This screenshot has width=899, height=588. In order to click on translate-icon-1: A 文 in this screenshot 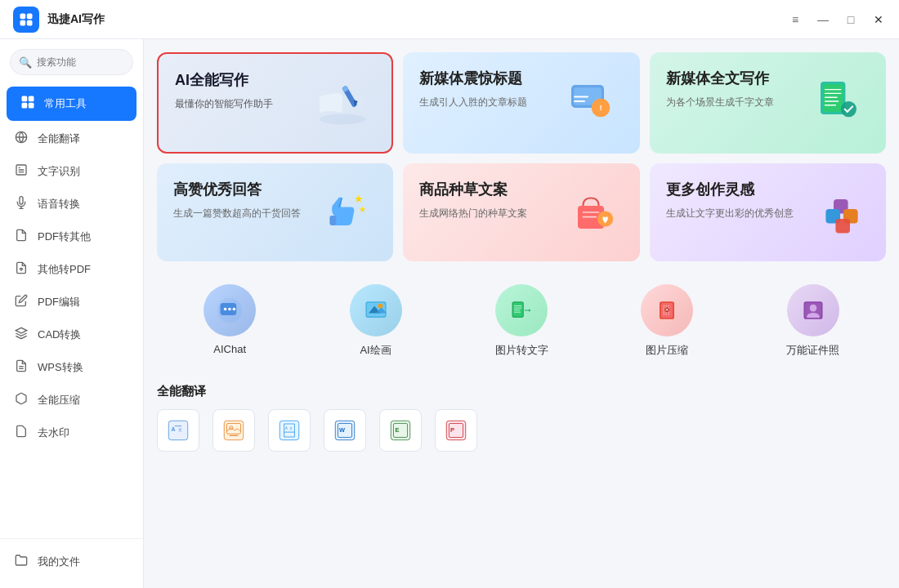, I will do `click(178, 430)`.